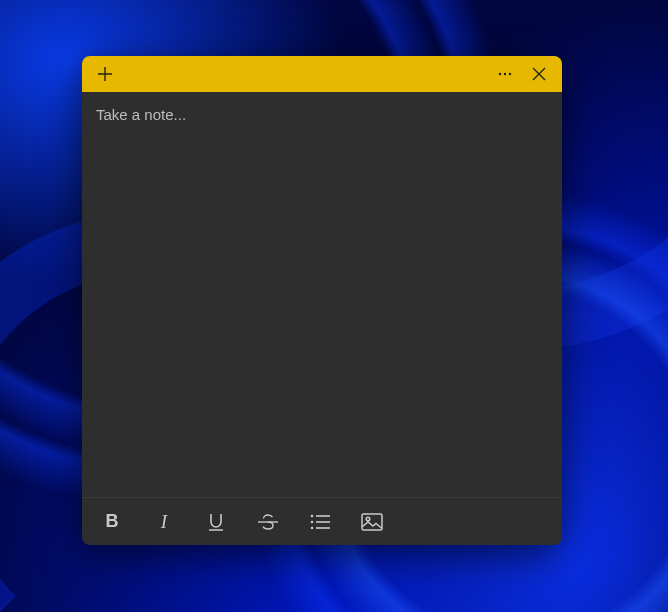  I want to click on strikethrough-button, so click(268, 522).